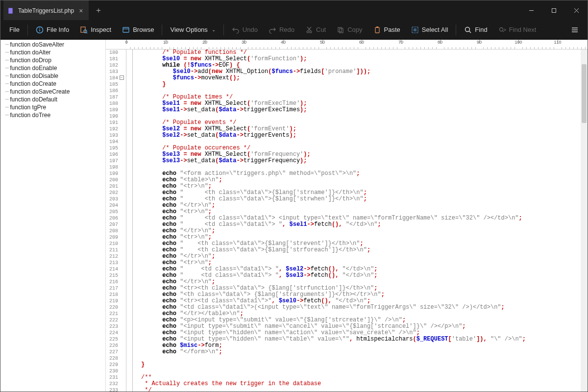  I want to click on file-icon, so click(11, 11).